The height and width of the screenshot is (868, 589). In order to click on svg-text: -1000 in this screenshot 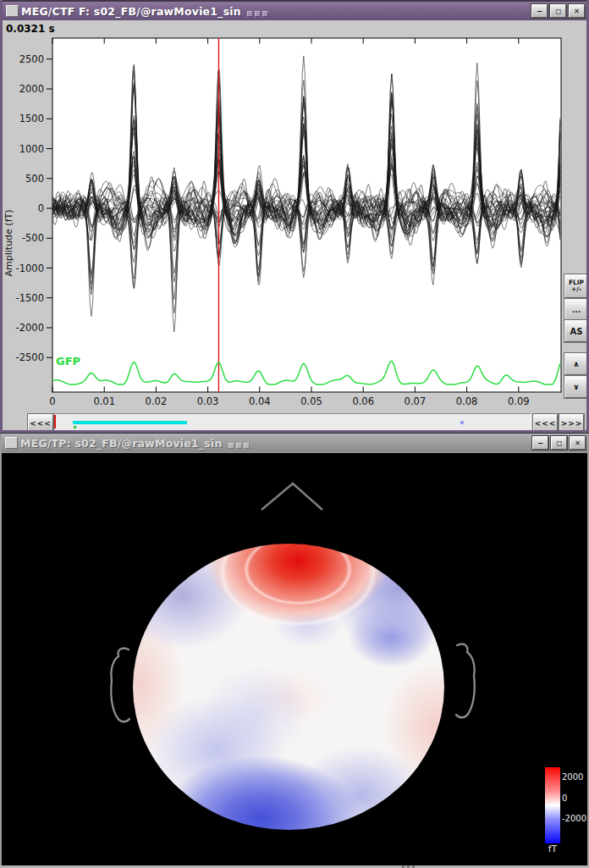, I will do `click(30, 268)`.